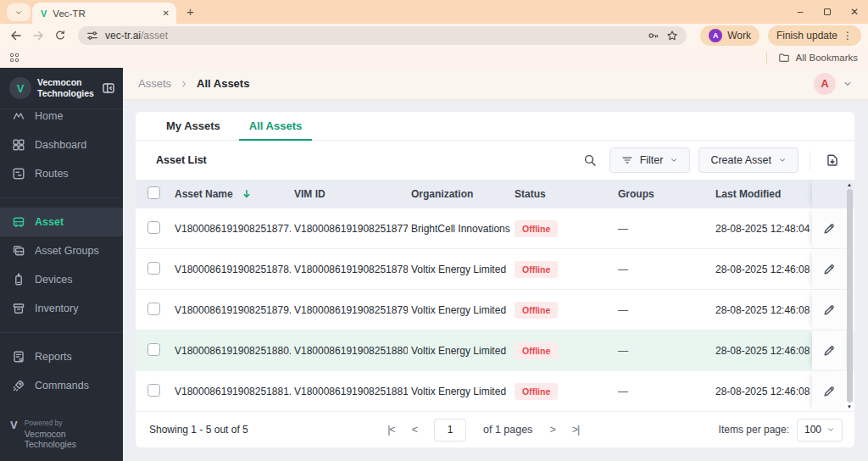 This screenshot has width=868, height=461. What do you see at coordinates (19, 145) in the screenshot?
I see `dashboard-icon` at bounding box center [19, 145].